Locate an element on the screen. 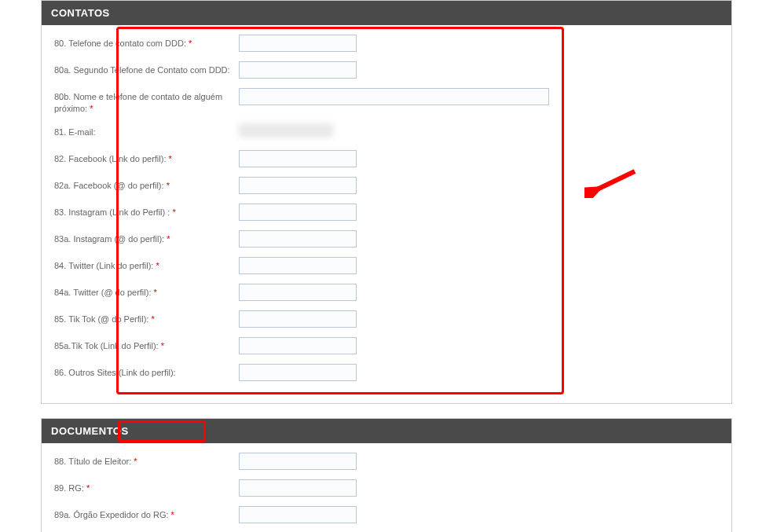 The width and height of the screenshot is (773, 532). label-instagram-link: 83. Instagram (Link do Perfil) : * is located at coordinates (146, 211).